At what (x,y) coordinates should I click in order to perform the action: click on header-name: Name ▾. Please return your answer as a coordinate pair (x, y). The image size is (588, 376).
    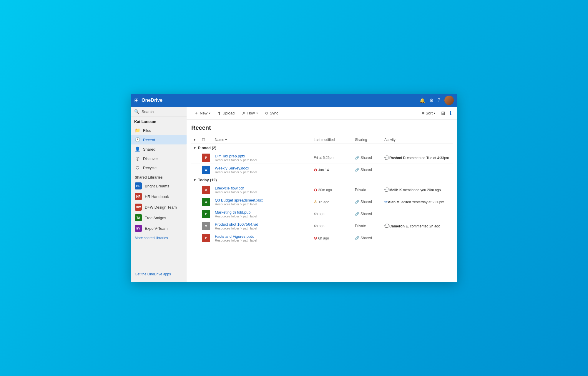
    Looking at the image, I should click on (262, 140).